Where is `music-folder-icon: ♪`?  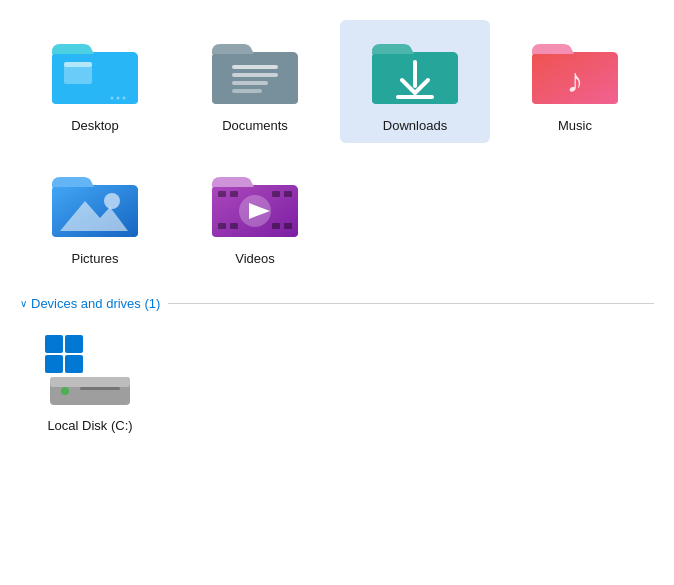 music-folder-icon: ♪ is located at coordinates (575, 70).